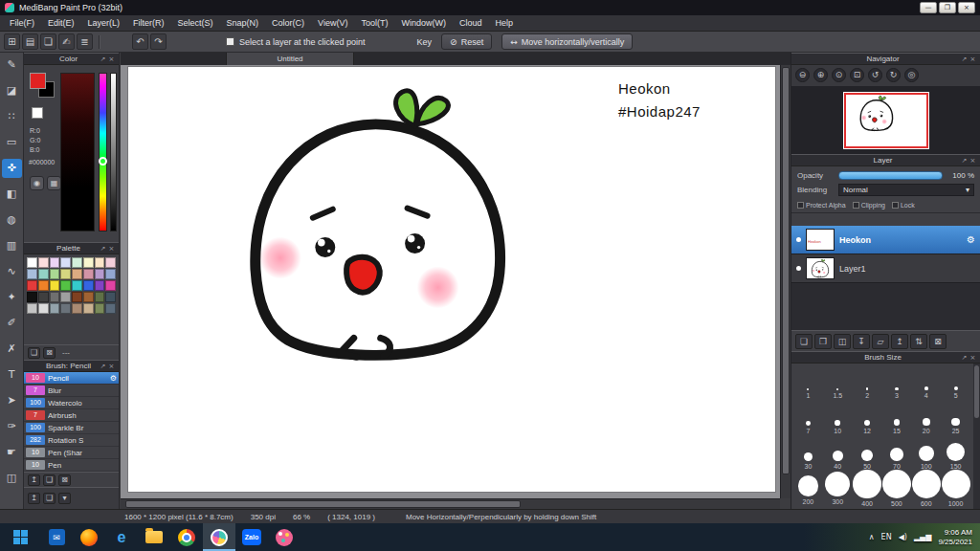  I want to click on brush-size-scroll-thumb, so click(976, 392).